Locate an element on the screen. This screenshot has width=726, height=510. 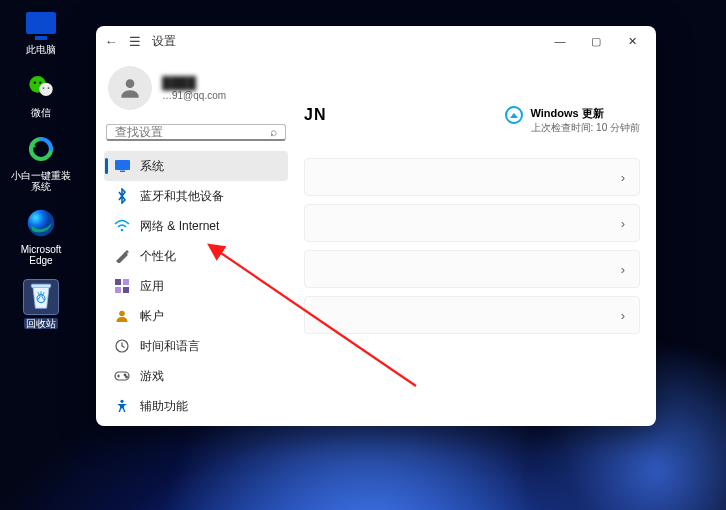
update-subtitle: 上次检查时间: 10 分钟前 is located at coordinates (586, 128).